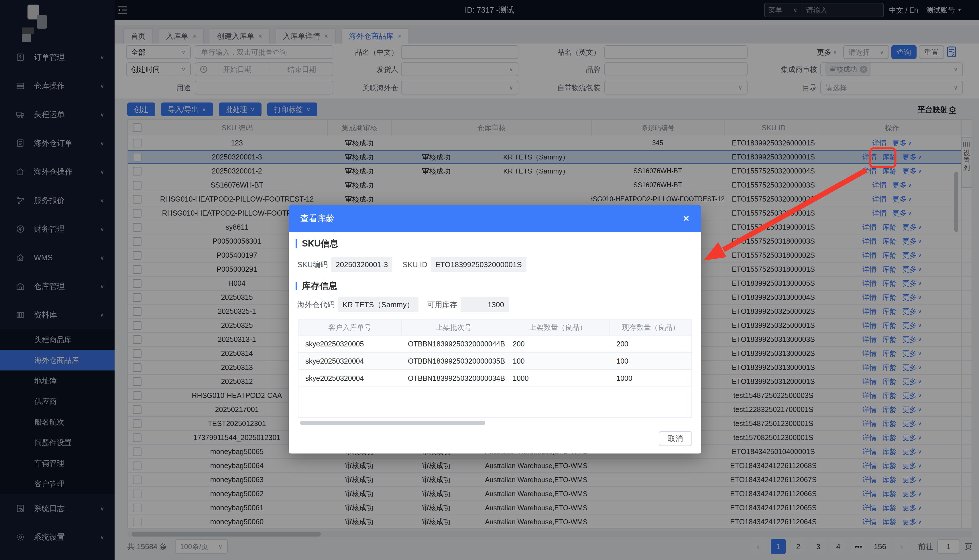  Describe the element at coordinates (495, 361) in the screenshot. I see `stock-table-body: skye20250320005OTBBN18399250320000044B20…` at that location.